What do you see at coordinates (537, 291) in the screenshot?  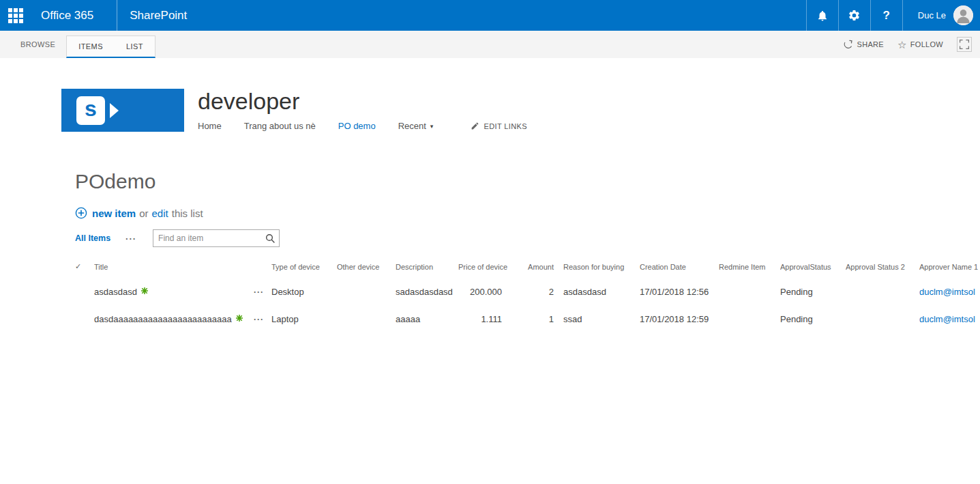 I see `item-amount: 2` at bounding box center [537, 291].